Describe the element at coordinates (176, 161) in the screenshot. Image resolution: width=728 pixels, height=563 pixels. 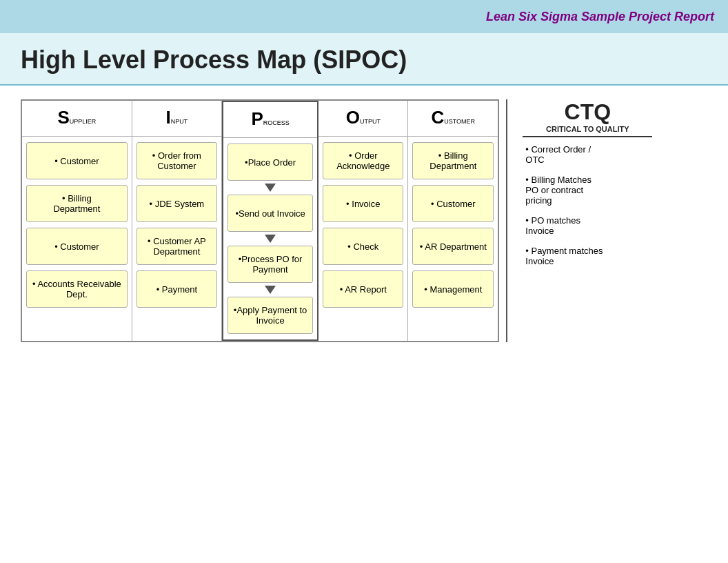
I see `input-cell-1: • Order fromCustomer` at that location.